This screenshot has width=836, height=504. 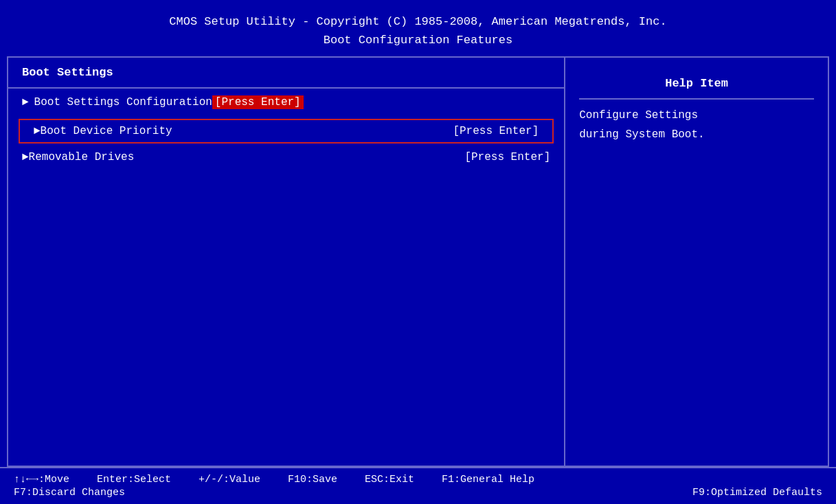 I want to click on boot-device-priority-value: [Press Enter], so click(x=496, y=131).